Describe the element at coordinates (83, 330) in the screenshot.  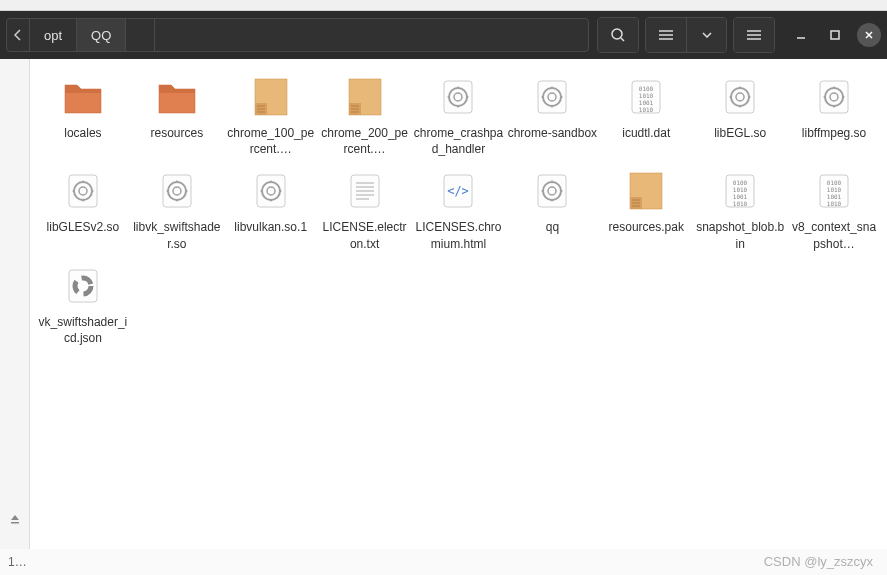
I see `file-label: vk_swiftshader_icd.json` at that location.